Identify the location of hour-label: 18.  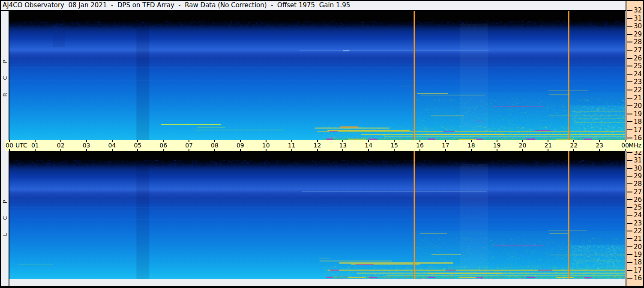
(471, 145).